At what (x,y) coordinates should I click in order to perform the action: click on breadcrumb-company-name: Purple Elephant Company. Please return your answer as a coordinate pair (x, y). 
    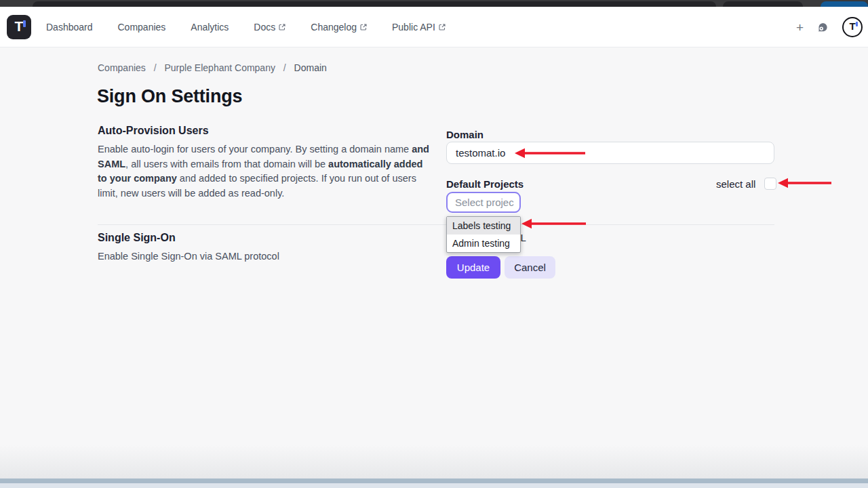
    Looking at the image, I should click on (220, 68).